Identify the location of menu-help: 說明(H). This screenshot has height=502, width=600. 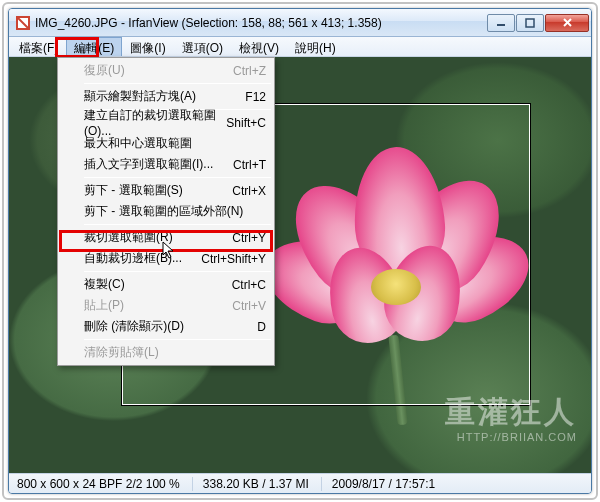
(316, 46).